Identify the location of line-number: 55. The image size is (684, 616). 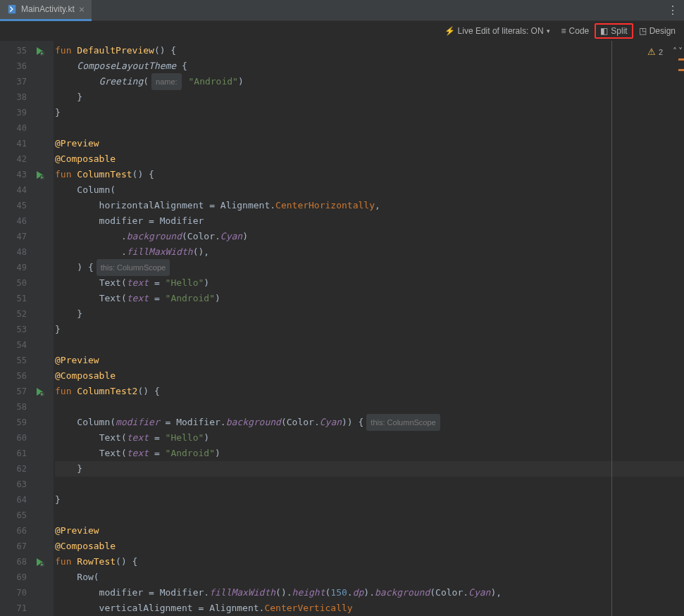
(13, 360).